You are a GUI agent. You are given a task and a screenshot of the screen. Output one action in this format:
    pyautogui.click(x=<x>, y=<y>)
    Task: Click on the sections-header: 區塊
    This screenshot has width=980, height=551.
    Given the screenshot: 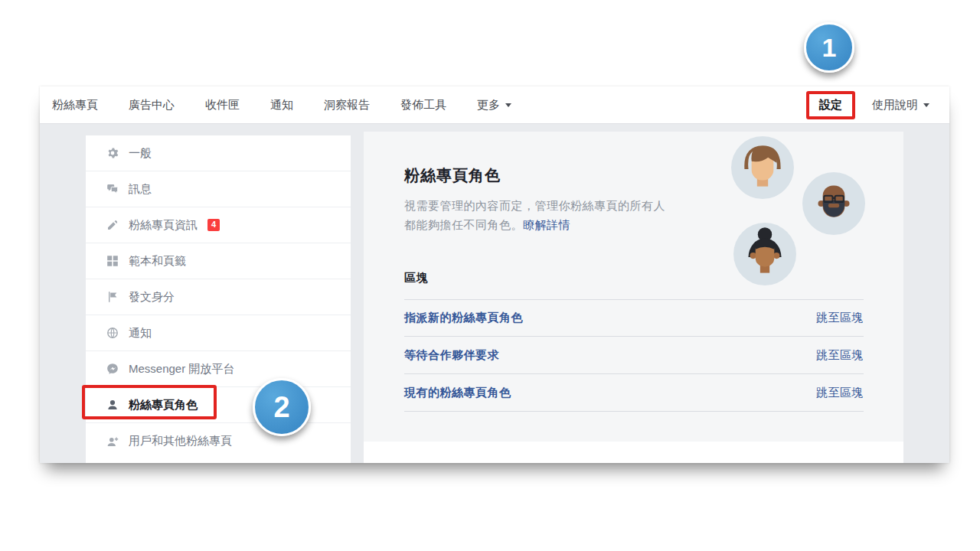 What is the action you would take?
    pyautogui.click(x=416, y=279)
    